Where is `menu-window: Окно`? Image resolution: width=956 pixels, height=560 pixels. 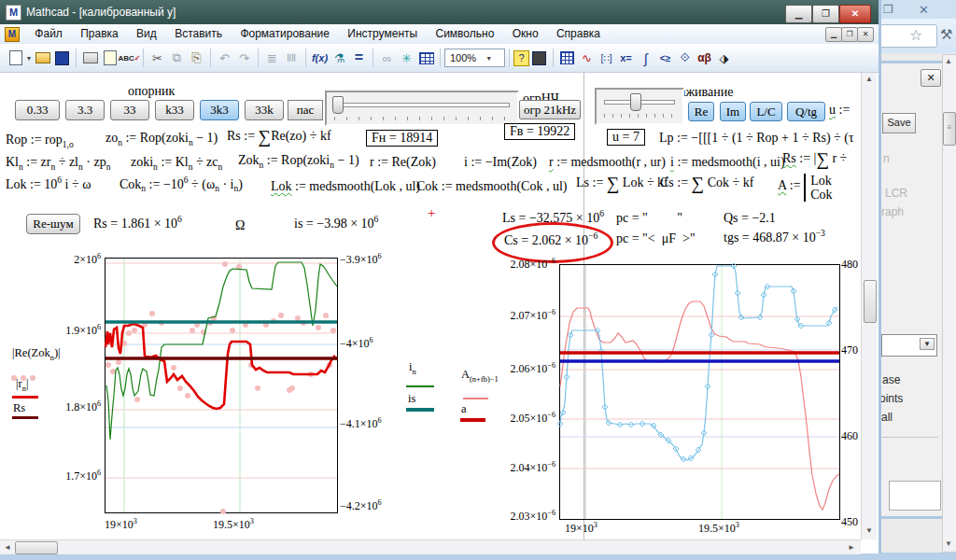
menu-window: Окно is located at coordinates (526, 32).